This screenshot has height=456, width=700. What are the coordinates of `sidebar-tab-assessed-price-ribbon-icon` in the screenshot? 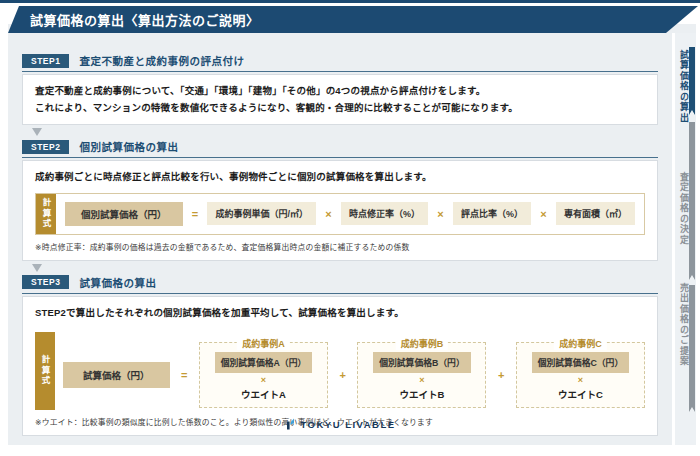 It's located at (692, 201).